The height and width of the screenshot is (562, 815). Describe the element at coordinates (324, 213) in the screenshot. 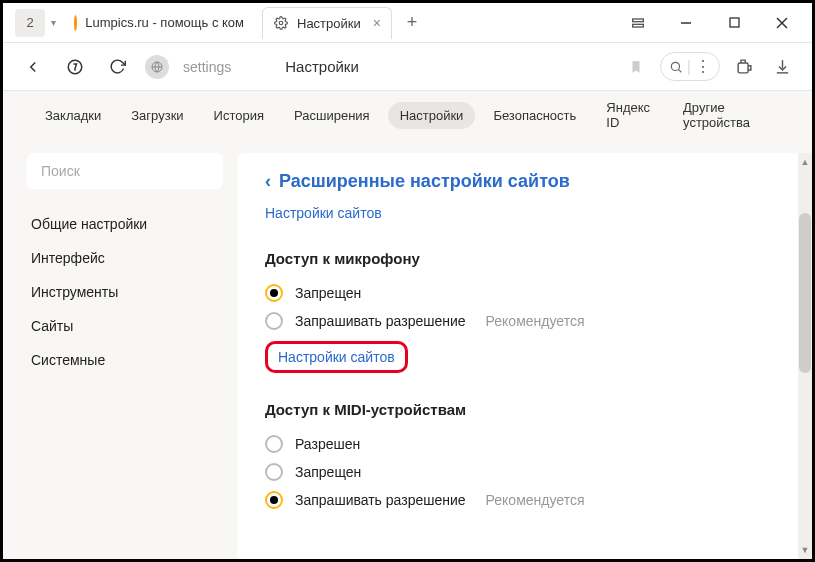

I see `site-settings-link-top: Настройки сайтов` at that location.